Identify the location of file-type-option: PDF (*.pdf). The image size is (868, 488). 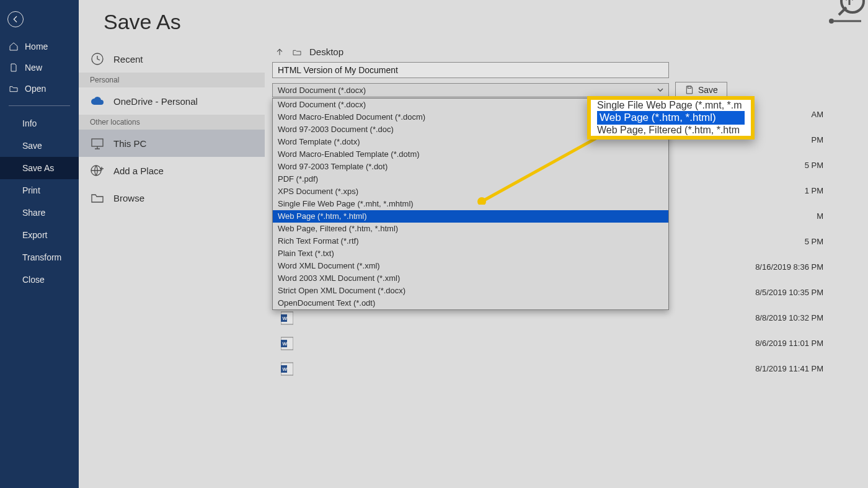
(471, 179).